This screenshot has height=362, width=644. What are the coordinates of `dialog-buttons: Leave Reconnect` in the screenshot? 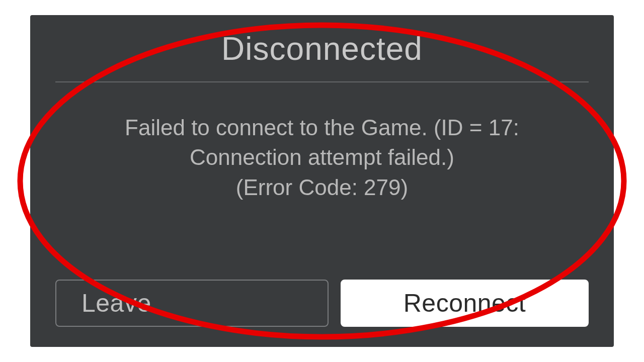 It's located at (322, 303).